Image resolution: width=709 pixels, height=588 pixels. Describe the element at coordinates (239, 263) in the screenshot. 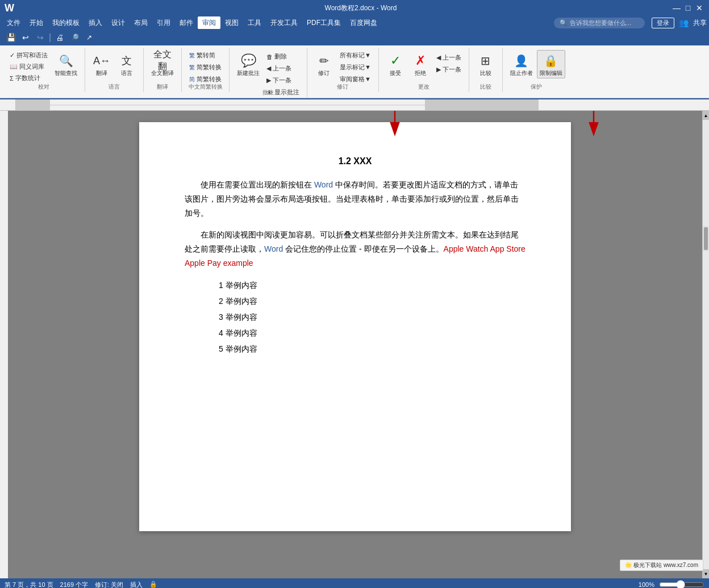

I see `example-text: example` at that location.